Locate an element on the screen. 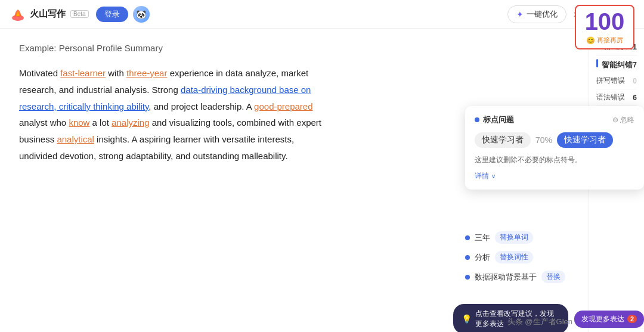 The height and width of the screenshot is (332, 644). suggestion-text-1: 三年 is located at coordinates (482, 238).